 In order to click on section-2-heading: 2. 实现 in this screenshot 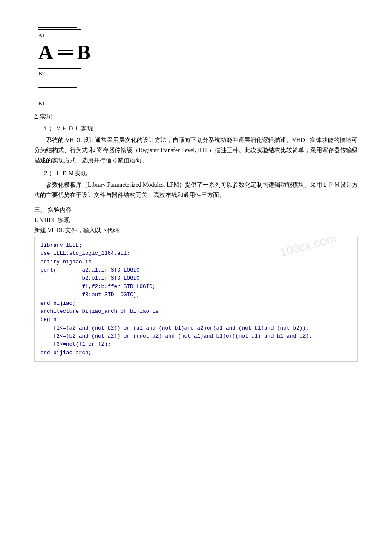, I will do `click(196, 117)`.